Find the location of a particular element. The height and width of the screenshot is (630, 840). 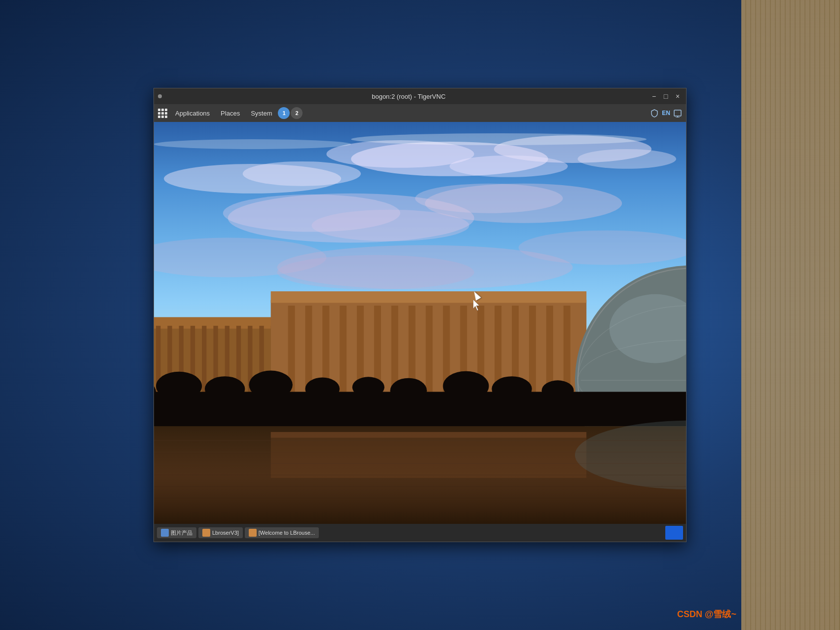

taskbar-item-1-icon is located at coordinates (165, 533).